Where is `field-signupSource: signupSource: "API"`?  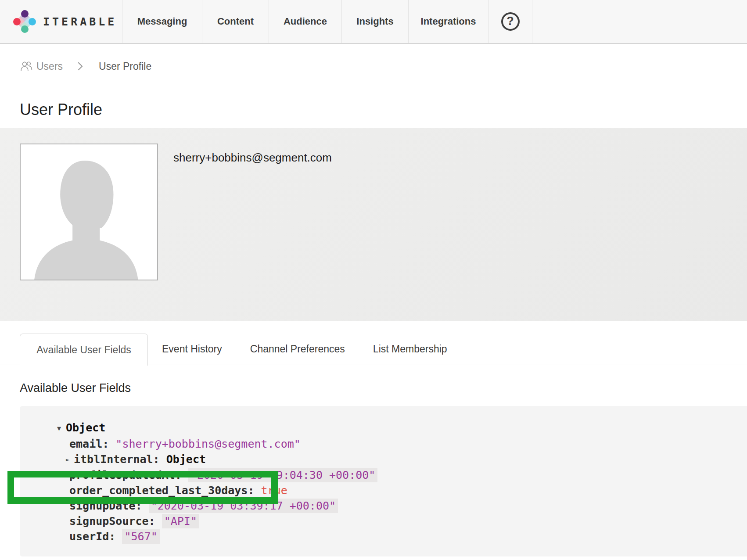
field-signupSource: signupSource: "API" is located at coordinates (384, 521).